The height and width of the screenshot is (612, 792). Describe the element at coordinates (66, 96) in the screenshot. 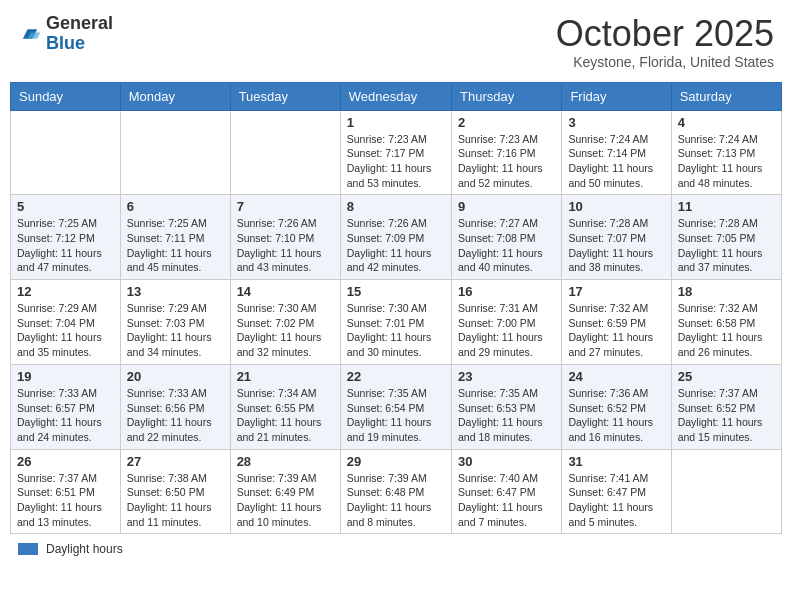

I see `weekday-header: Sunday` at that location.